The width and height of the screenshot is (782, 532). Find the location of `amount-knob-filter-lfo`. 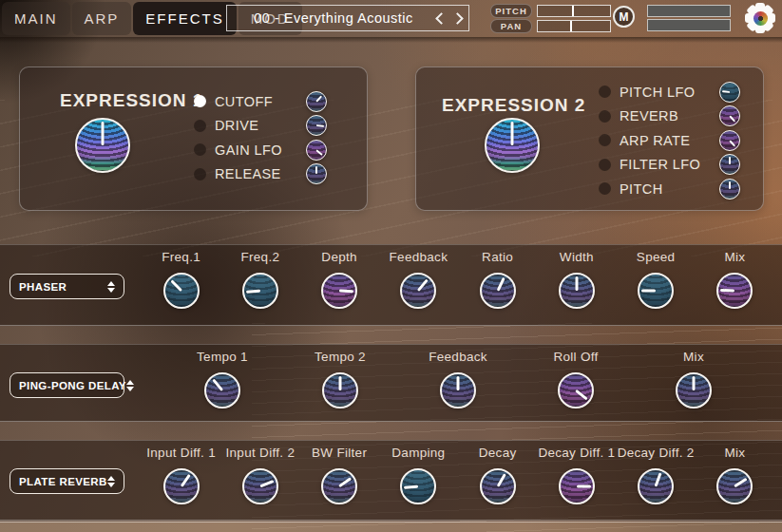

amount-knob-filter-lfo is located at coordinates (730, 164).